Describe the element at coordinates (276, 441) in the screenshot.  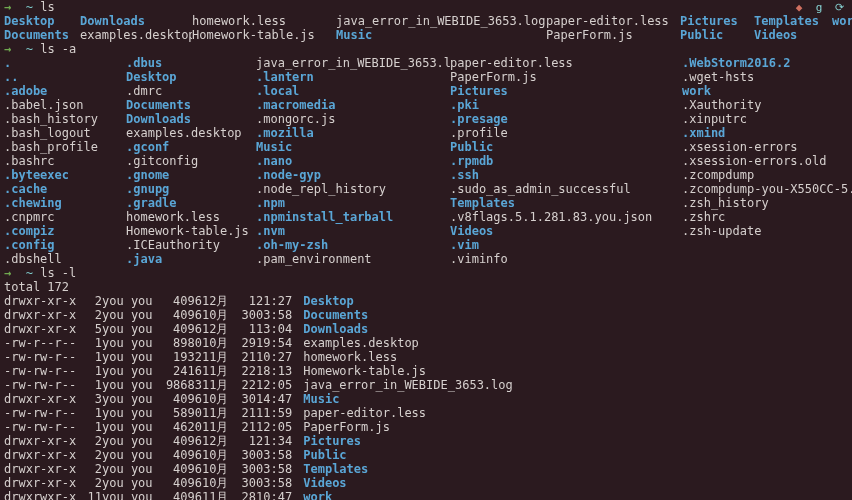
I see `ls-l-time: 21:34` at that location.